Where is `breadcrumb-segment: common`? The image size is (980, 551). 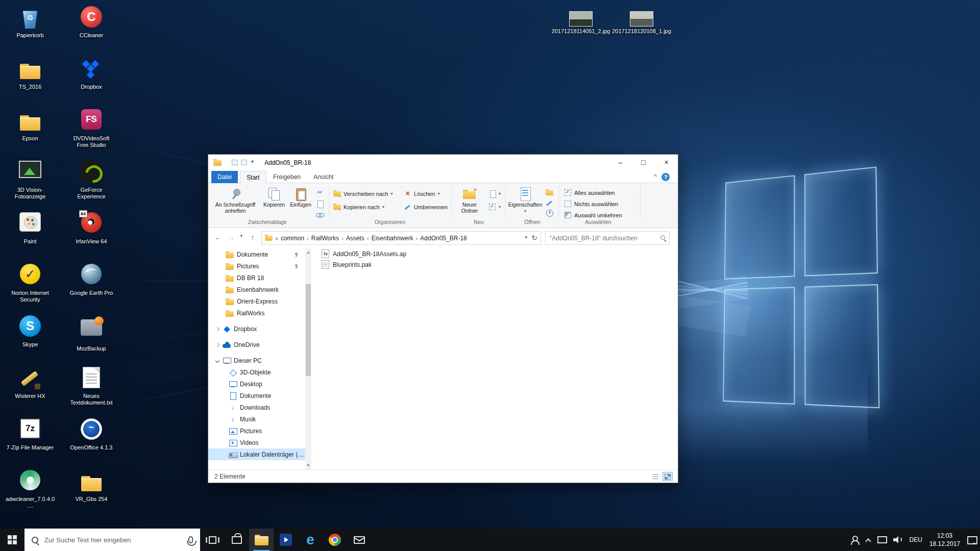
breadcrumb-segment: common is located at coordinates (292, 238).